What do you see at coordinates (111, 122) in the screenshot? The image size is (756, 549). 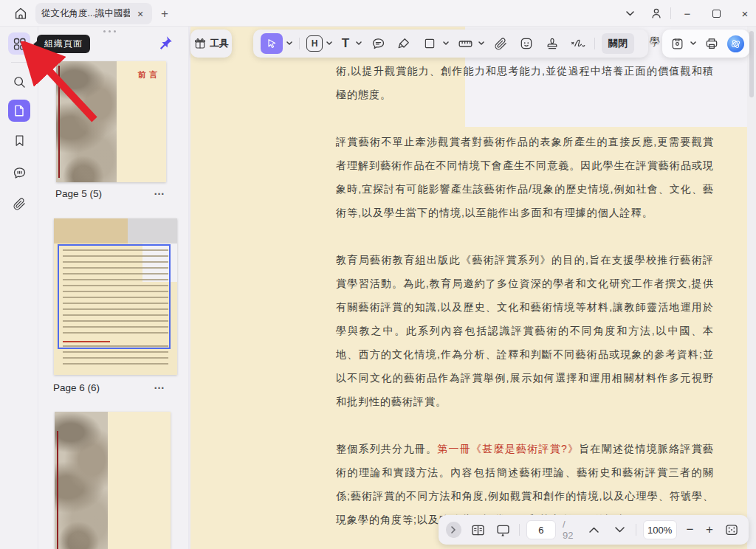 I see `page-thumbnail: 前言` at bounding box center [111, 122].